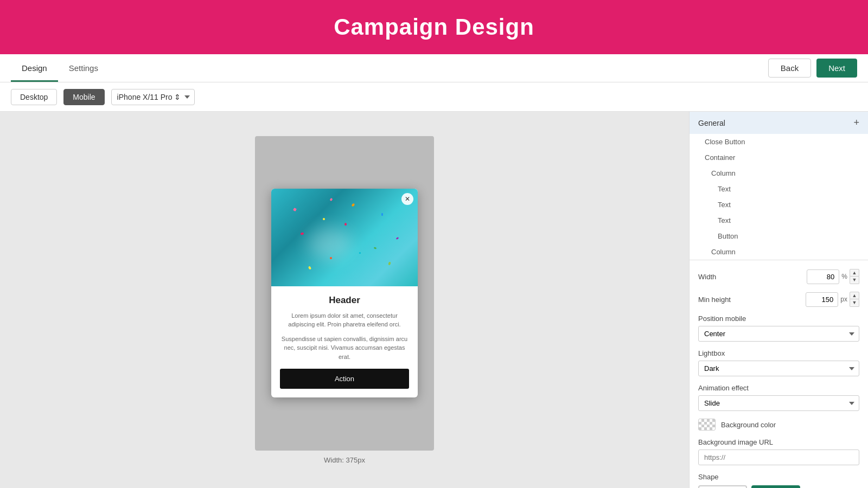 The height and width of the screenshot is (488, 868). Describe the element at coordinates (854, 296) in the screenshot. I see `min-height-increment: ▲` at that location.